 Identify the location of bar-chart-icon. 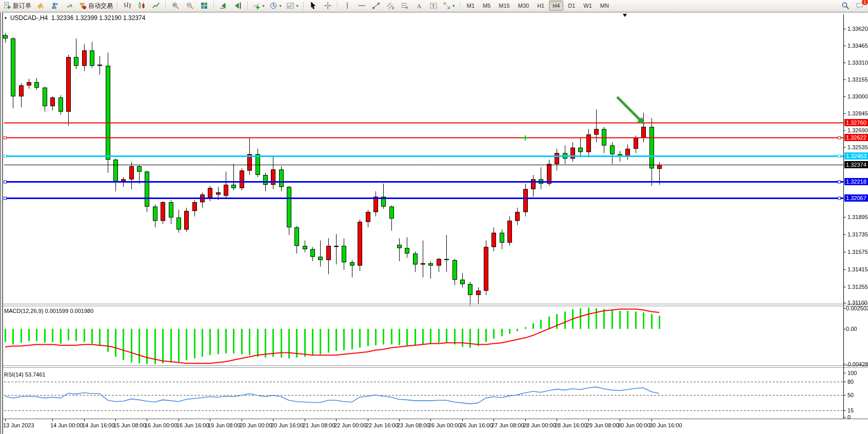
(127, 6).